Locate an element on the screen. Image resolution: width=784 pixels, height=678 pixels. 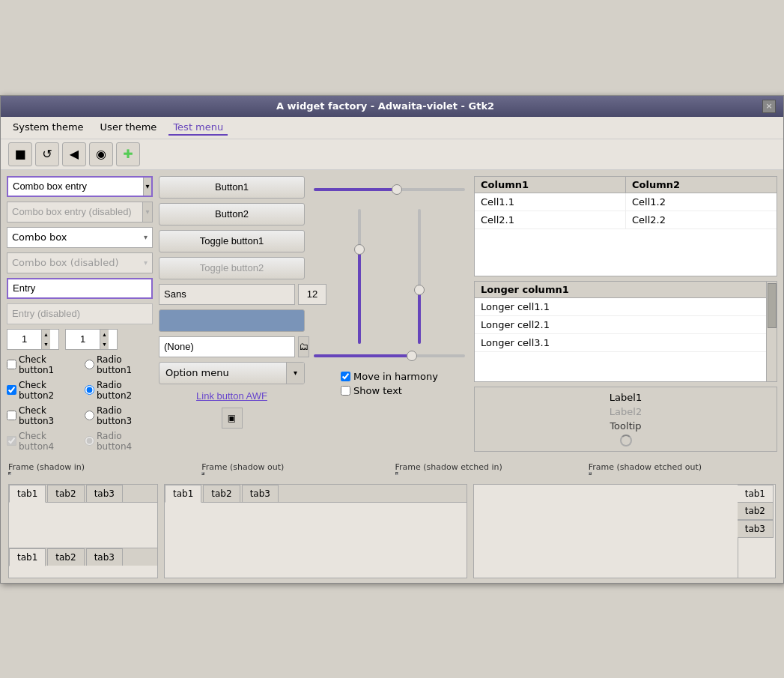
check2-text: Check button2 is located at coordinates (48, 390).